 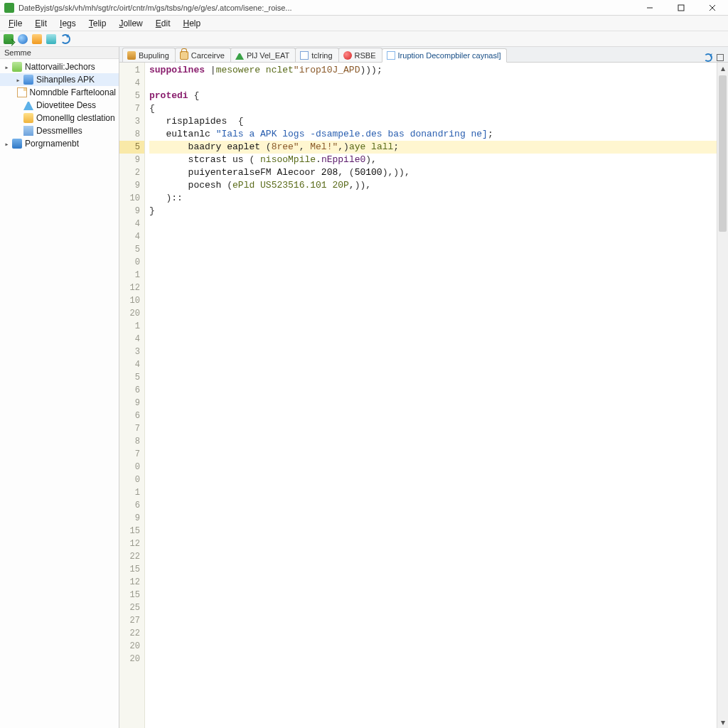 What do you see at coordinates (433, 198) in the screenshot?
I see `code-line: )::` at bounding box center [433, 198].